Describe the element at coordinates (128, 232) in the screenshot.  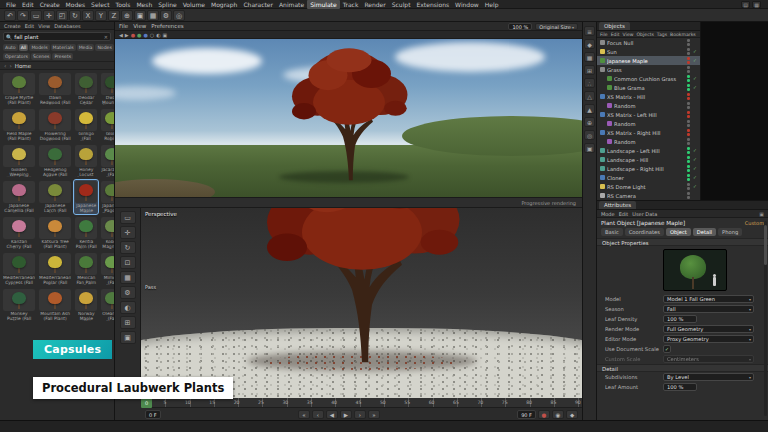
I see `viewport-move-icon: ✛` at that location.